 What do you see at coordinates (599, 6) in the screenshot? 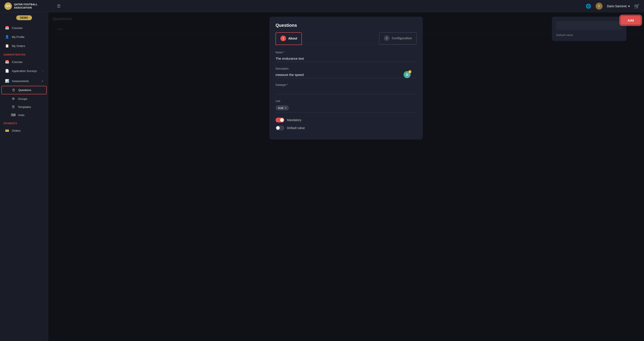
I see `user-avatar: D` at bounding box center [599, 6].